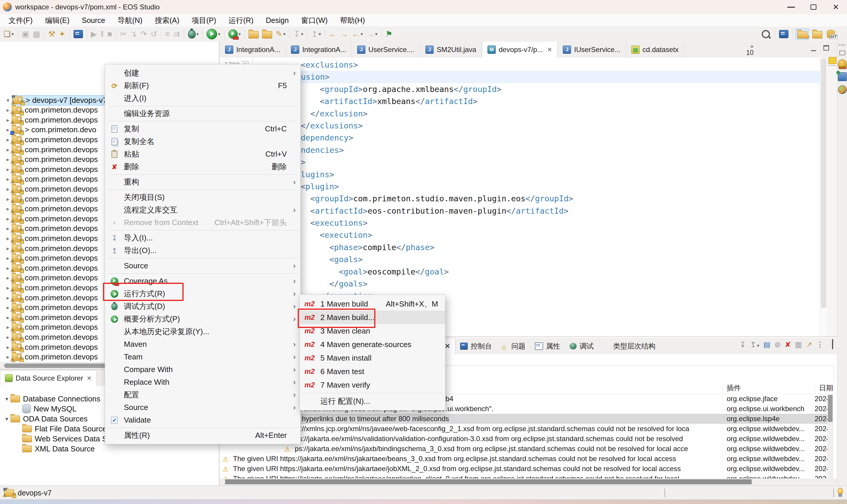 This screenshot has width=847, height=504. I want to click on context-menu-item-15: ⚬Remove from ContextCtrl+Alt+Shift+下箭头, so click(203, 223).